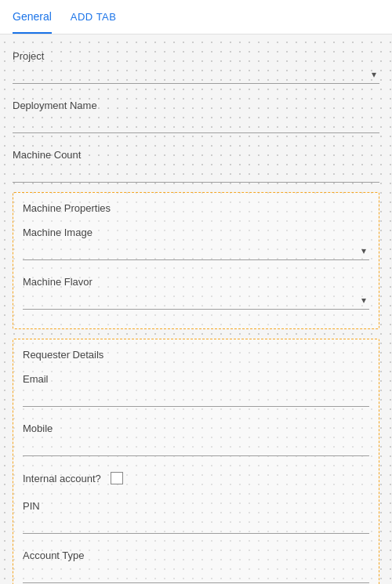 The width and height of the screenshot is (392, 584). What do you see at coordinates (196, 173) in the screenshot?
I see `machine-count-input` at bounding box center [196, 173].